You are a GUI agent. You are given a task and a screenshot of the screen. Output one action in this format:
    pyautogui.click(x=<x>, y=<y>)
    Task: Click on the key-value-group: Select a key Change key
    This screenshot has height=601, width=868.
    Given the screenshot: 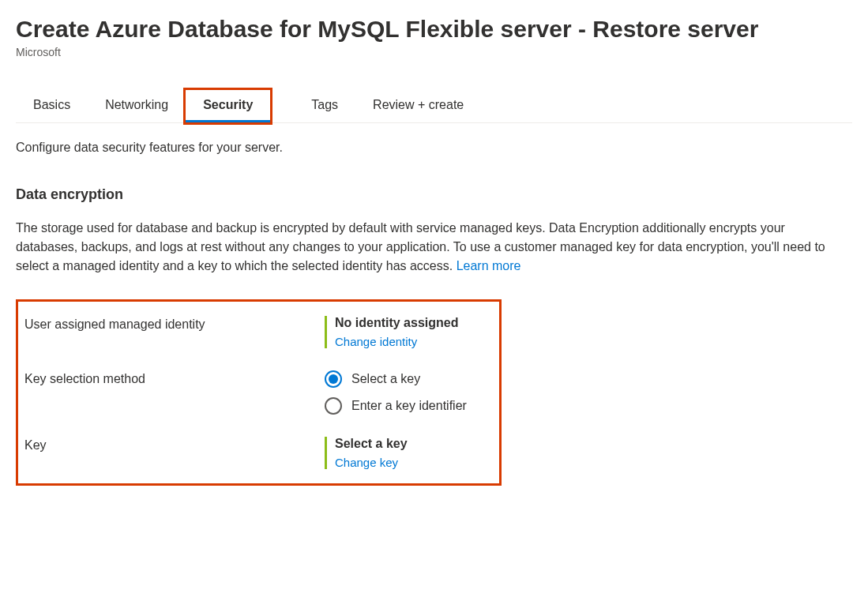 What is the action you would take?
    pyautogui.click(x=406, y=453)
    